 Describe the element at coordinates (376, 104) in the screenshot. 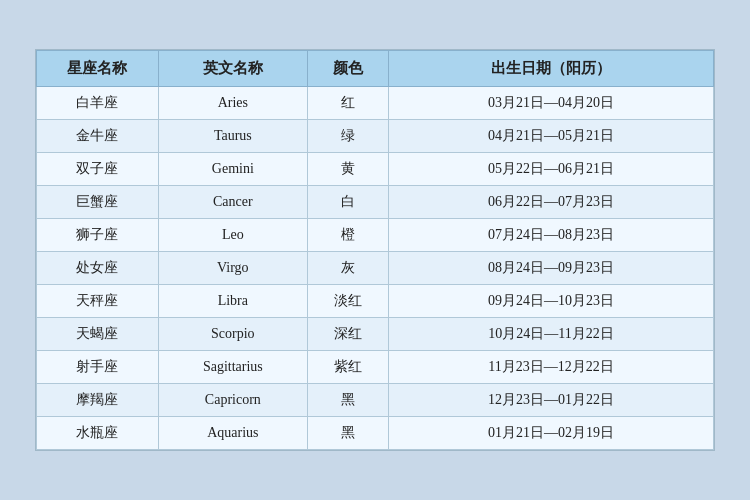

I see `table-row: 白羊座Aries红03月21日—04月20日` at that location.